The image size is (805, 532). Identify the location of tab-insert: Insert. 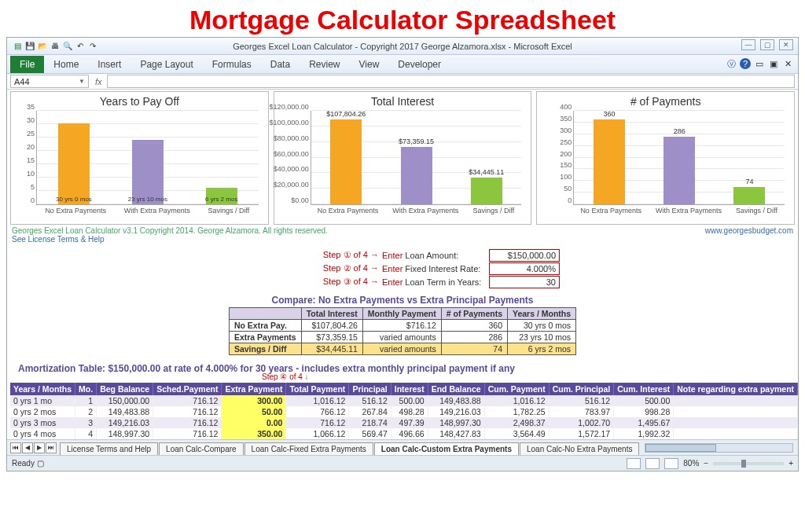
(109, 64).